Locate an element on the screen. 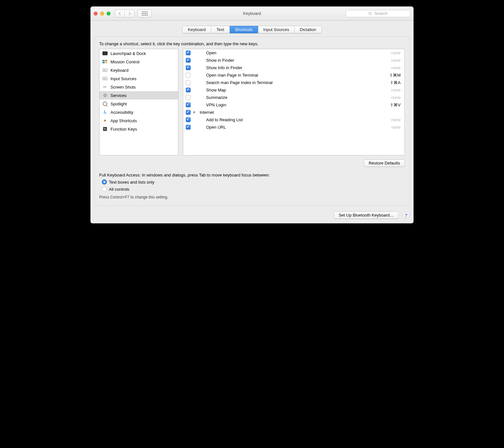 This screenshot has width=504, height=448. fka-radio-textboxes is located at coordinates (104, 182).